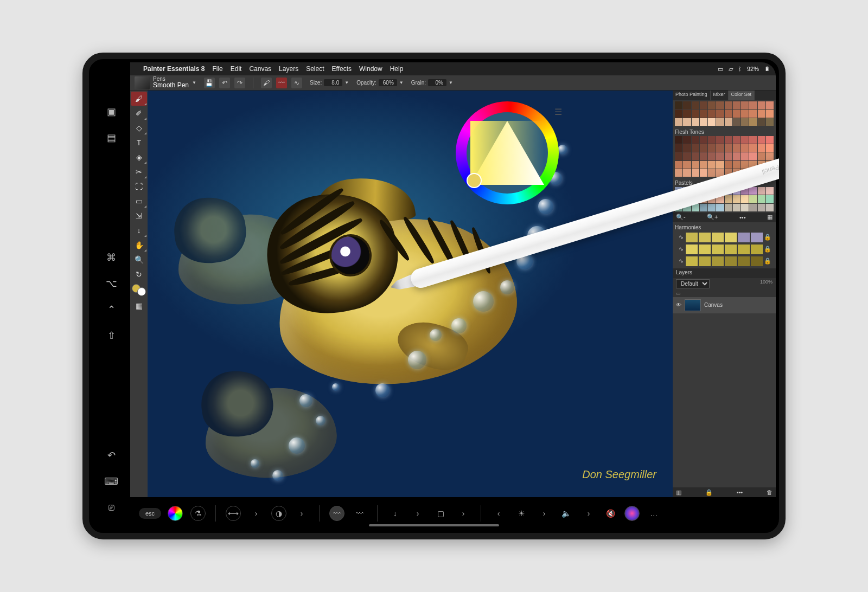 The height and width of the screenshot is (592, 868). I want to click on color-wheel: ☰, so click(507, 153).